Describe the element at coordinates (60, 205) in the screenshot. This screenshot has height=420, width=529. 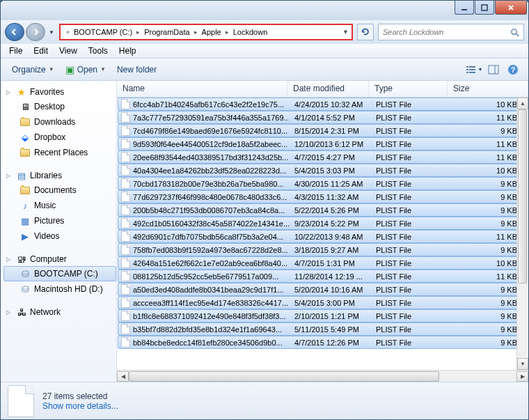
I see `sidebar-item-music: ♪Music` at that location.